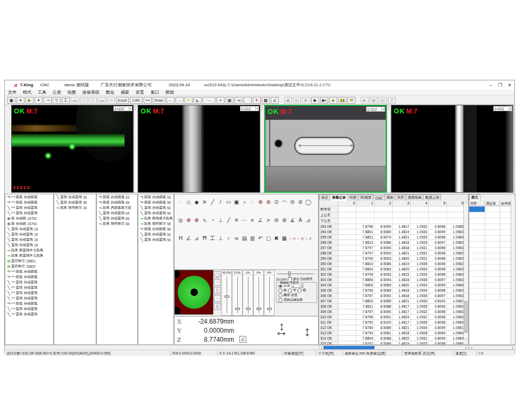 This screenshot has width=532, height=420. Describe the element at coordinates (262, 149) in the screenshot. I see `camera2-scrollbar` at that location.